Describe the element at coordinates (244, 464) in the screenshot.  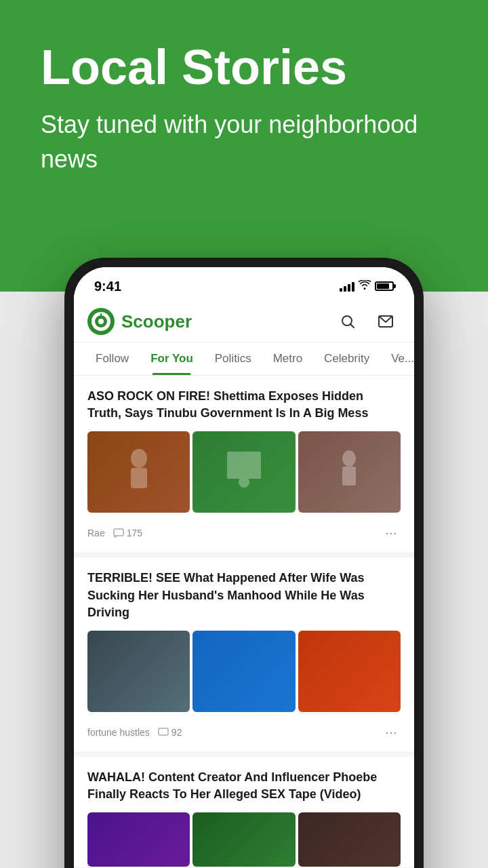
I see `article-1: ASO ROCK ON FIRE! Shettima Exposes Hidde…` at that location.